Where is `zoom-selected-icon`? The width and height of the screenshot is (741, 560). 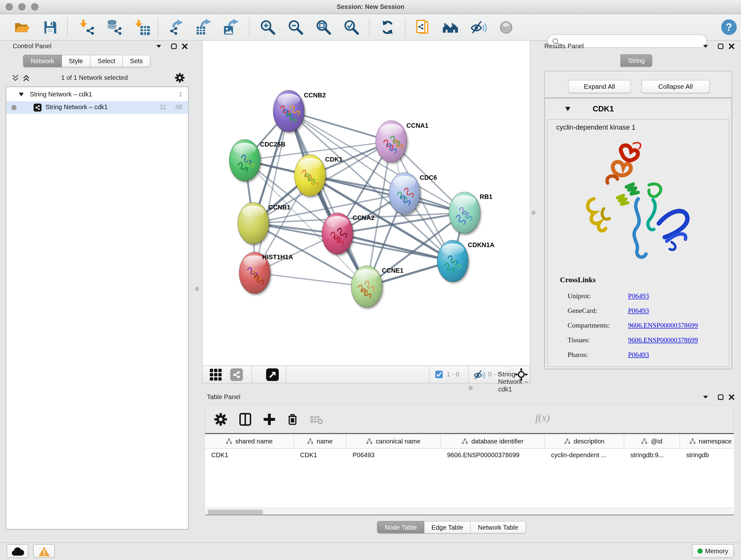 zoom-selected-icon is located at coordinates (352, 27).